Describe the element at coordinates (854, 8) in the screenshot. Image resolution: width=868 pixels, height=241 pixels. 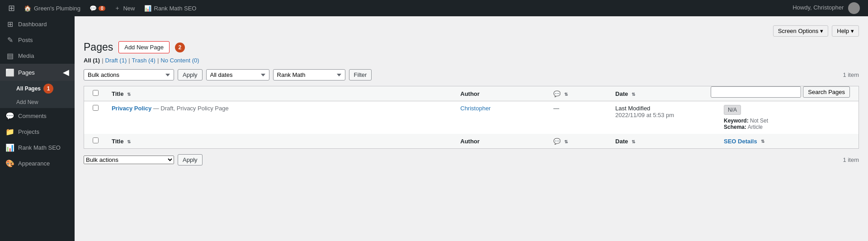
I see `user-avatar` at that location.